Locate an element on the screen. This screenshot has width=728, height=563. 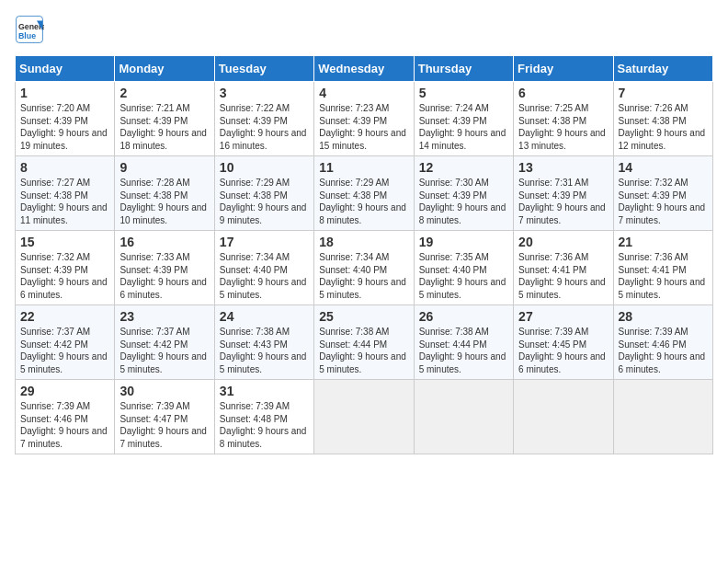
day-number: 15 is located at coordinates (64, 242).